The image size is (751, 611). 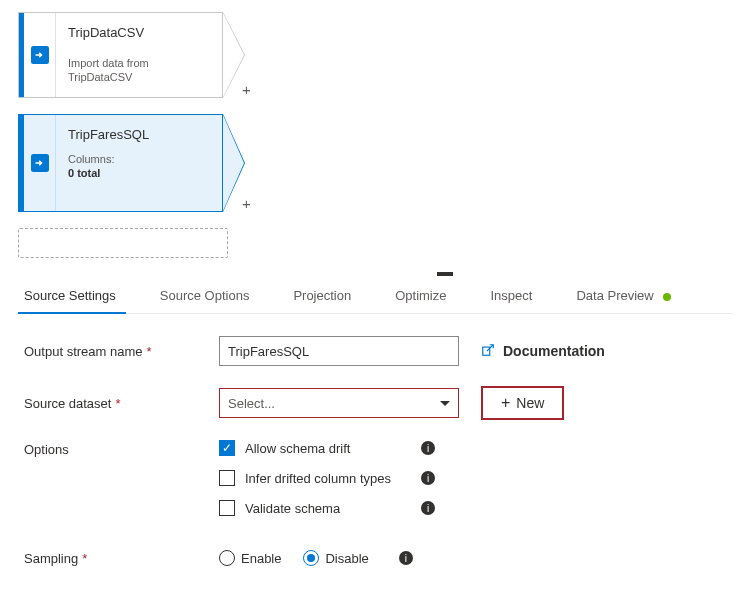 What do you see at coordinates (329, 448) in the screenshot?
I see `allow-schema-drift-label: Allow schema drift` at bounding box center [329, 448].